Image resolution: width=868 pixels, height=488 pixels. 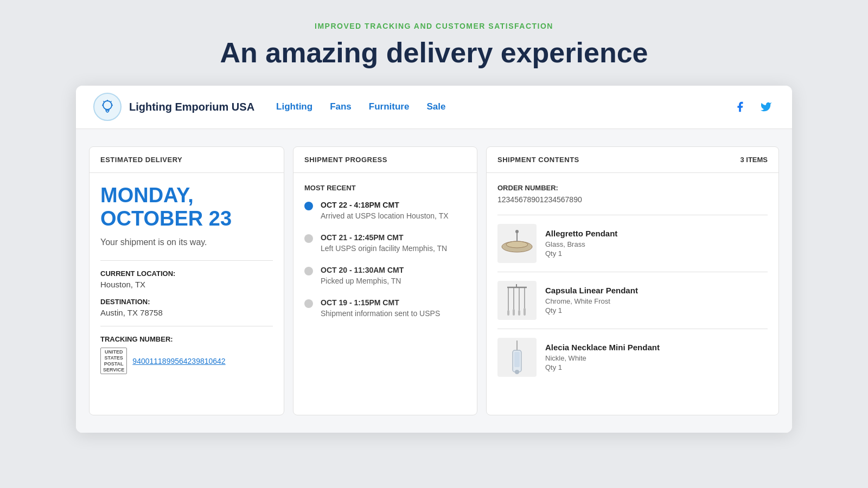 I want to click on progress-item: OCT 21 - 12:45PM CMT Left USPS origin fa…, so click(x=385, y=243).